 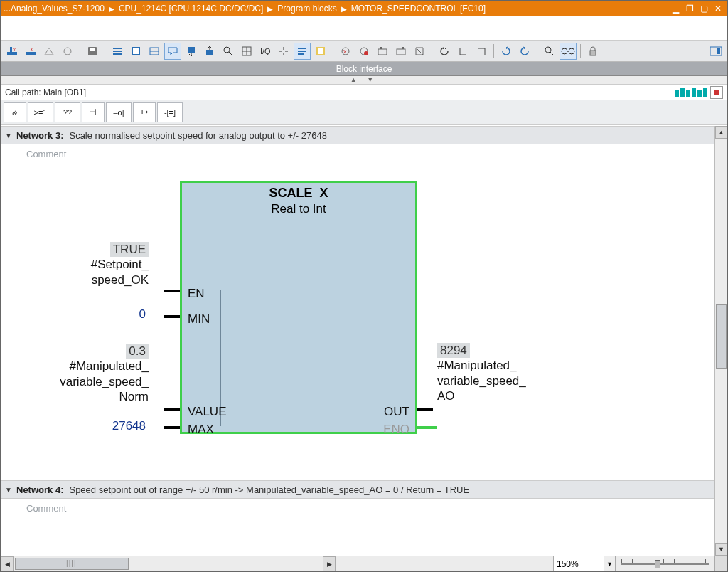 What do you see at coordinates (31, 51) in the screenshot?
I see `go-offline-icon: x` at bounding box center [31, 51].